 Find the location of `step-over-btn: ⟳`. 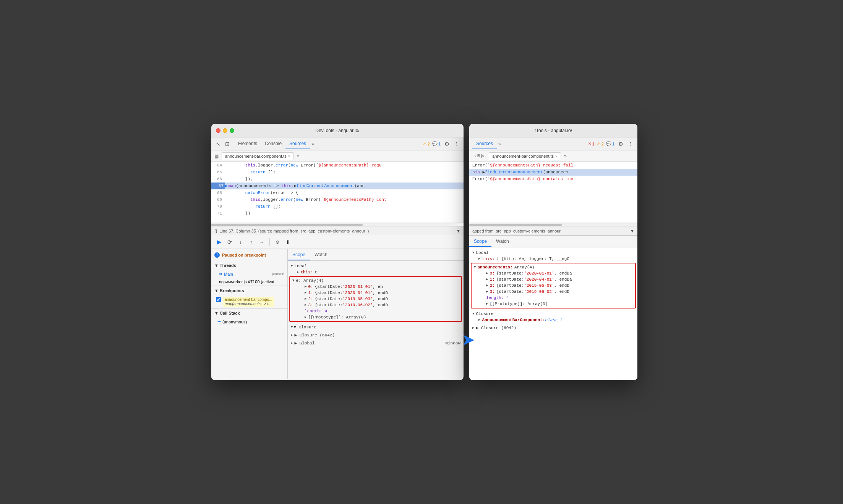

step-over-btn: ⟳ is located at coordinates (230, 242).